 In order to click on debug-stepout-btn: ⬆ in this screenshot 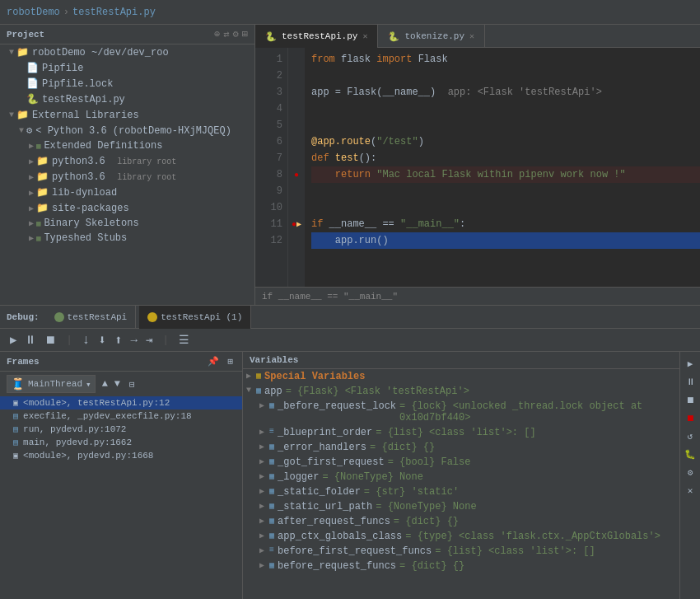, I will do `click(119, 340)`.